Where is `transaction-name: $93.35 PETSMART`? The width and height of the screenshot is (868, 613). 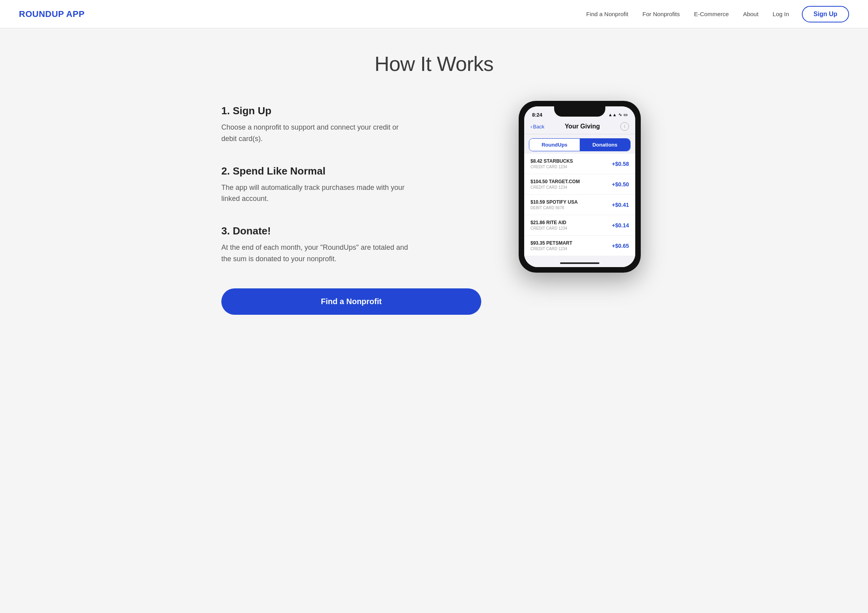
transaction-name: $93.35 PETSMART is located at coordinates (551, 243).